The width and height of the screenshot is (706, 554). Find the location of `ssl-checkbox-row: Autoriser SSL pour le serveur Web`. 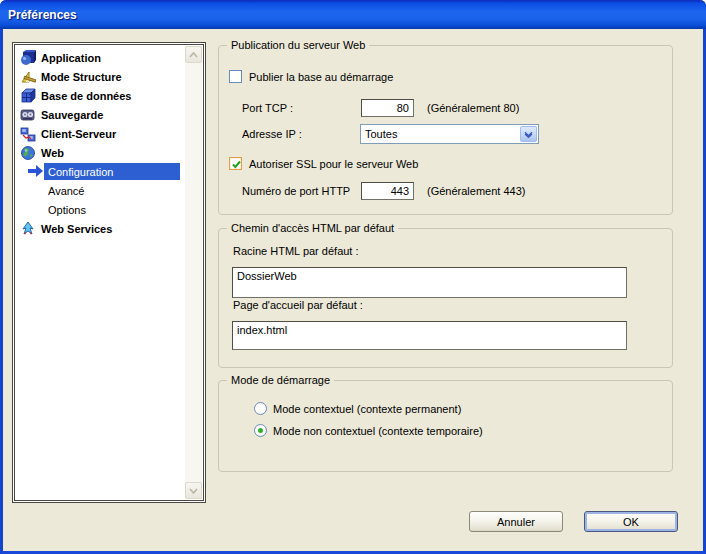

ssl-checkbox-row: Autoriser SSL pour le serveur Web is located at coordinates (324, 164).